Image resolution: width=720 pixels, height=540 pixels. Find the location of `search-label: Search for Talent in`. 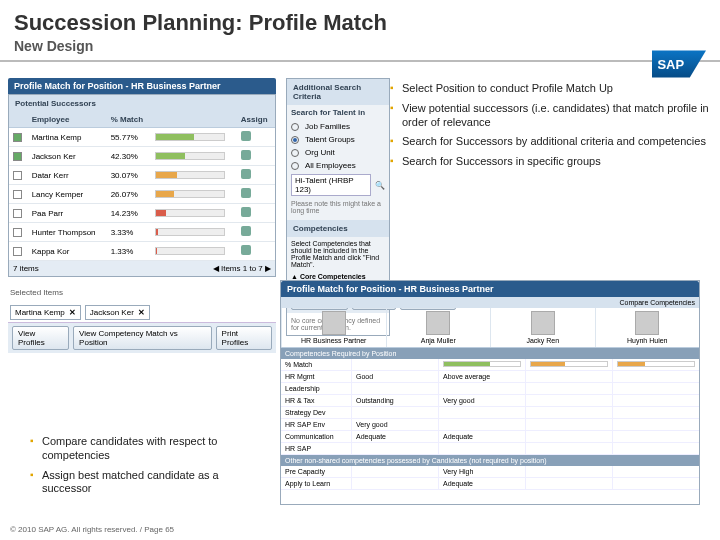

search-label: Search for Talent in is located at coordinates (338, 112).